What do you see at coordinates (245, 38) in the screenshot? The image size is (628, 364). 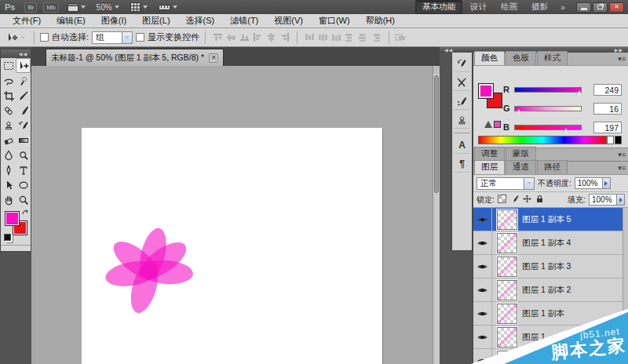 I see `align-bottom-edges-icon` at bounding box center [245, 38].